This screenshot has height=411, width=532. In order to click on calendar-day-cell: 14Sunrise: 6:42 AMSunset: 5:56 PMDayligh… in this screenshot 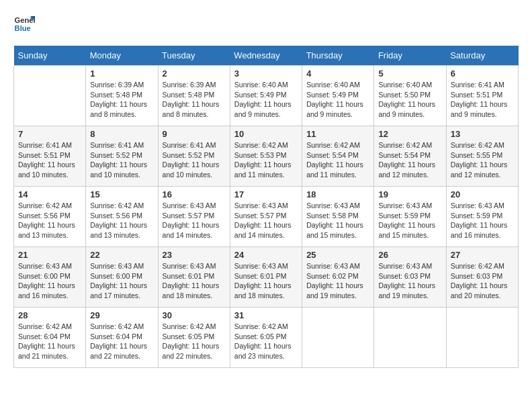, I will do `click(50, 217)`.